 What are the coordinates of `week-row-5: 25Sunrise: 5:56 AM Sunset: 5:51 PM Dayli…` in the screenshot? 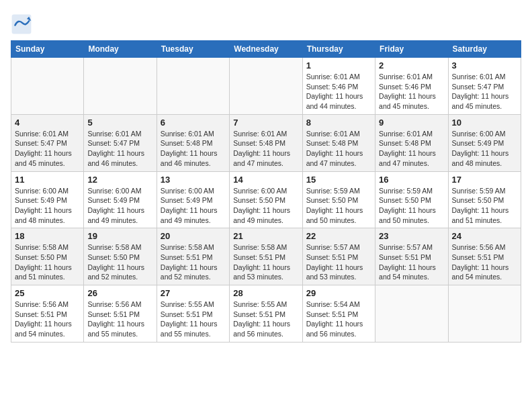 It's located at (266, 314).